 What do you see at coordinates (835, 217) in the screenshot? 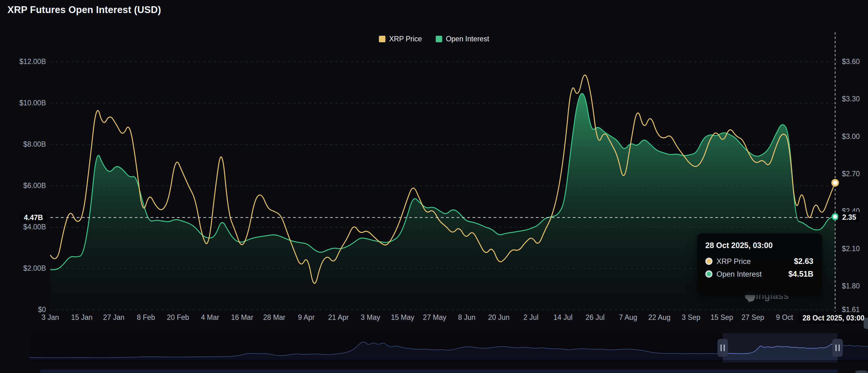
I see `oi-cursor-dot-icon` at bounding box center [835, 217].